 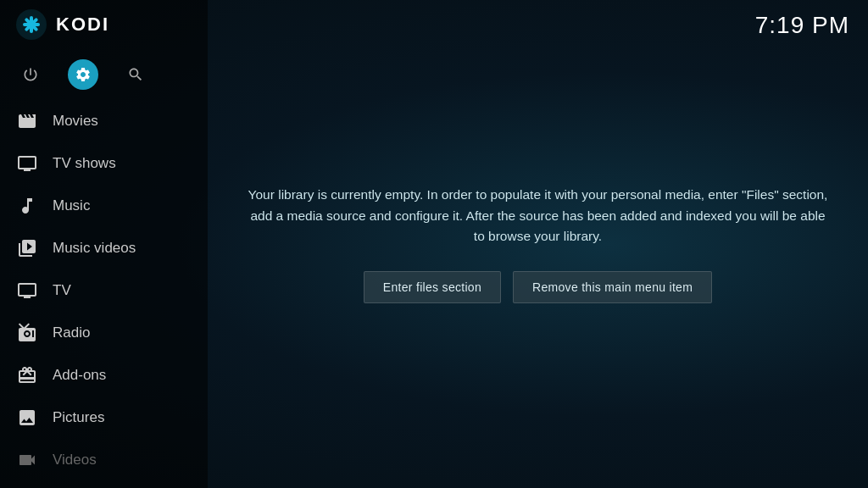 I want to click on music-videos-label: Music videos, so click(x=94, y=248).